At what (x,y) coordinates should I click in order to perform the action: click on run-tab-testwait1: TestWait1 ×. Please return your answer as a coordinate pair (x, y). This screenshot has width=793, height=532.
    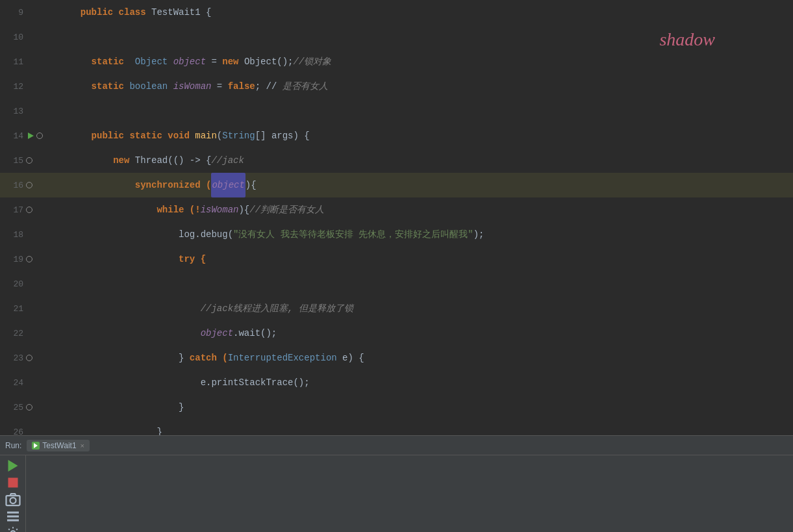
    Looking at the image, I should click on (58, 446).